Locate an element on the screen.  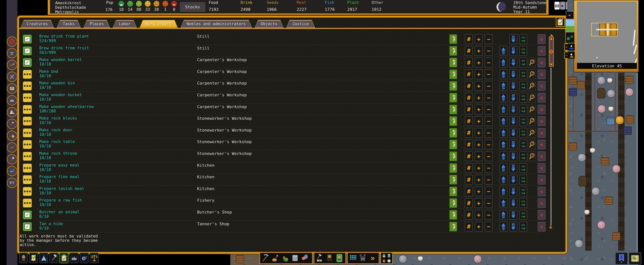
toolbar-work-orders-button is located at coordinates (64, 258).